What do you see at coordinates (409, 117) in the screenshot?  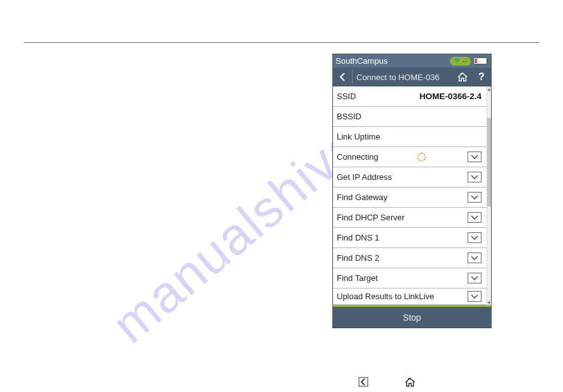 I see `row-bssid: BSSID` at bounding box center [409, 117].